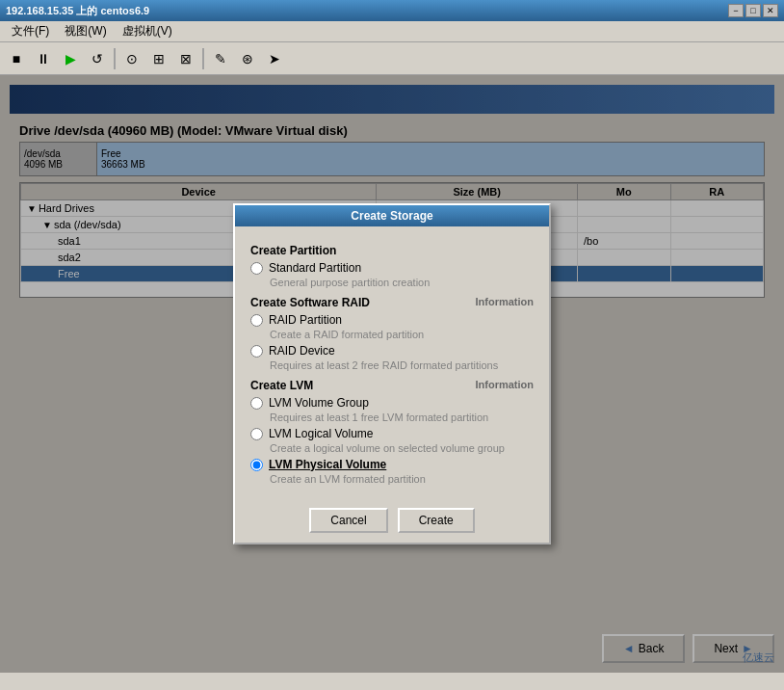  What do you see at coordinates (147, 31) in the screenshot?
I see `menu-vm: 虚拟机(V)` at bounding box center [147, 31].